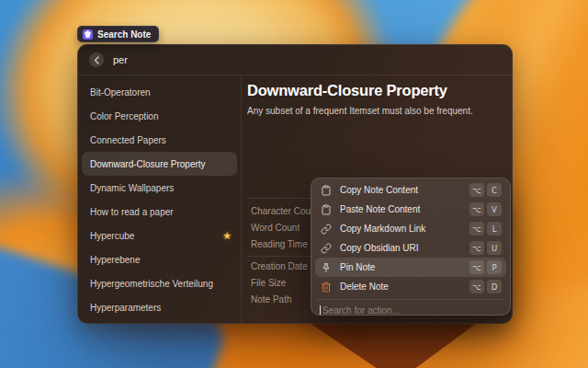 This screenshot has width=588, height=368. Describe the element at coordinates (494, 210) in the screenshot. I see `letter-keycap: V` at that location.